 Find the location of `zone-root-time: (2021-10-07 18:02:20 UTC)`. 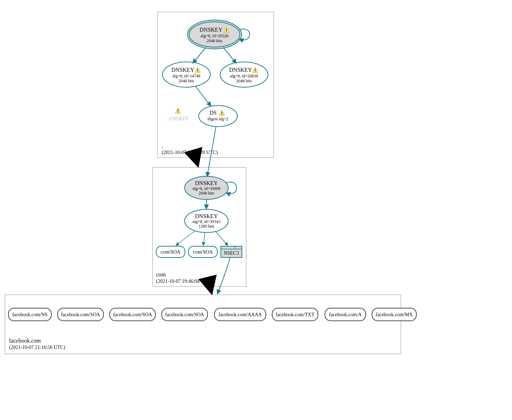

zone-root-time: (2021-10-07 18:02:20 UTC) is located at coordinates (190, 153).